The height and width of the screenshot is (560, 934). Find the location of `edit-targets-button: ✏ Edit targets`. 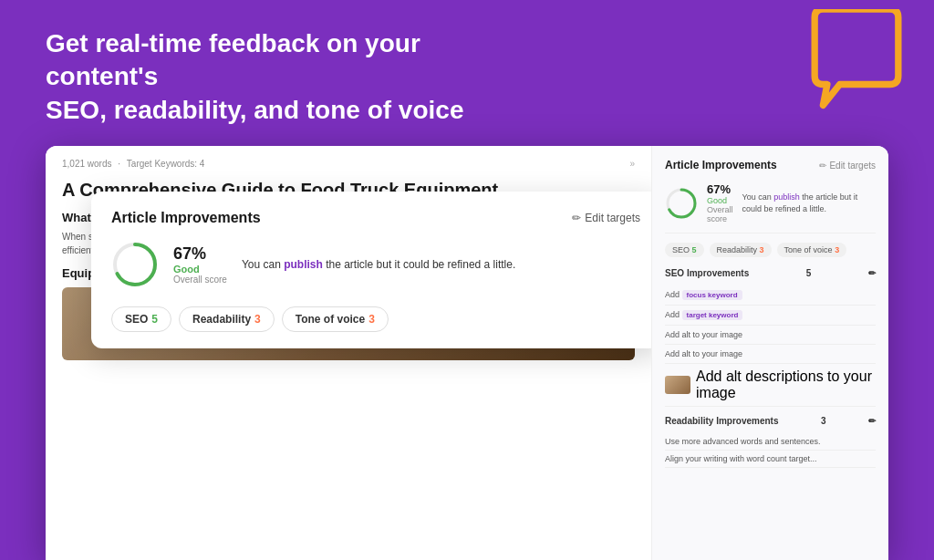

edit-targets-button: ✏ Edit targets is located at coordinates (606, 218).